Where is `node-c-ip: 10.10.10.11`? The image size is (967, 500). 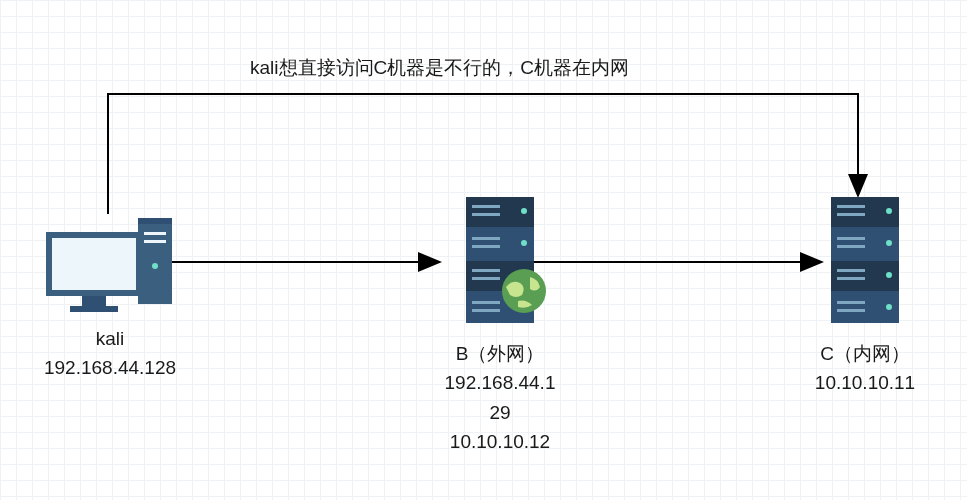
node-c-ip: 10.10.10.11 is located at coordinates (865, 382).